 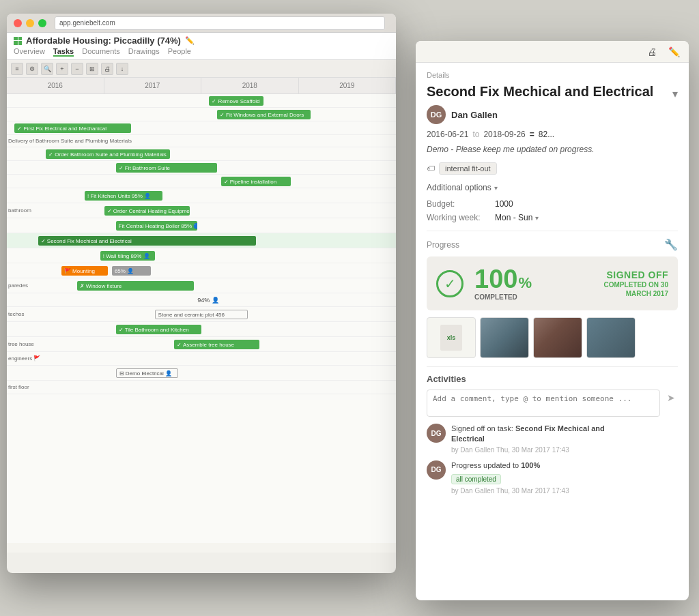 What do you see at coordinates (217, 344) in the screenshot?
I see `gantt-bar-assemble: ✓ Assemble tree house` at bounding box center [217, 344].